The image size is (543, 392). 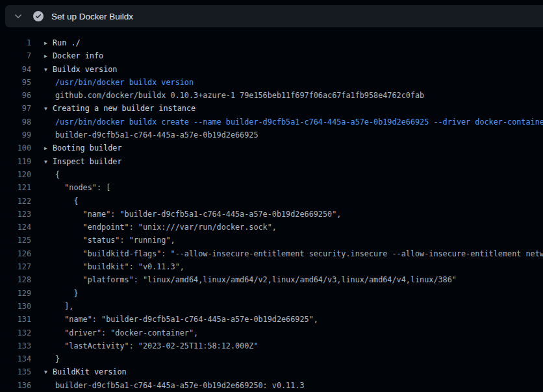 What do you see at coordinates (272, 254) in the screenshot?
I see `log-row: 126 "buildkitd-flags": "--allow-insecure…` at bounding box center [272, 254].